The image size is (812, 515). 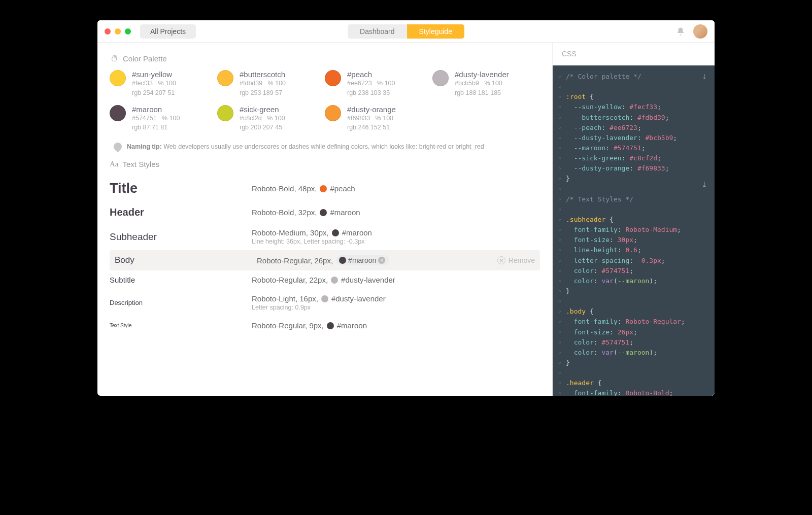 What do you see at coordinates (325, 189) in the screenshot?
I see `text-style-row: Title Roboto-Bold, 48px, #peach` at bounding box center [325, 189].